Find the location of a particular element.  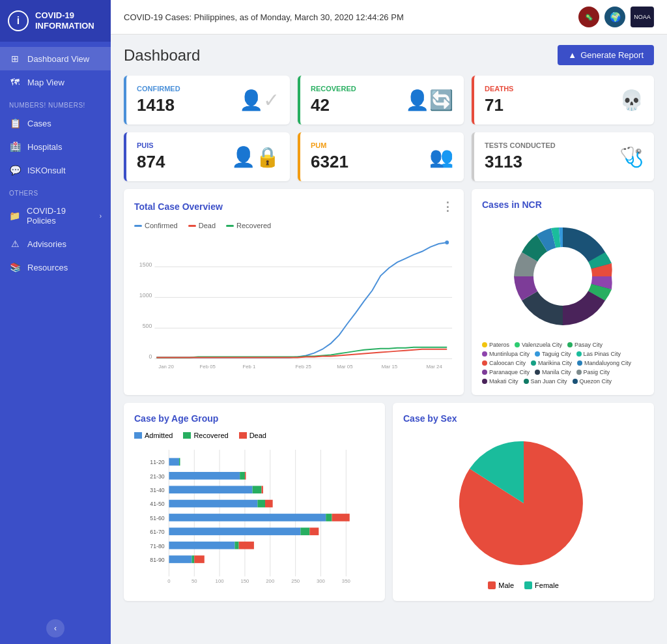

legend-female: Female is located at coordinates (542, 585).